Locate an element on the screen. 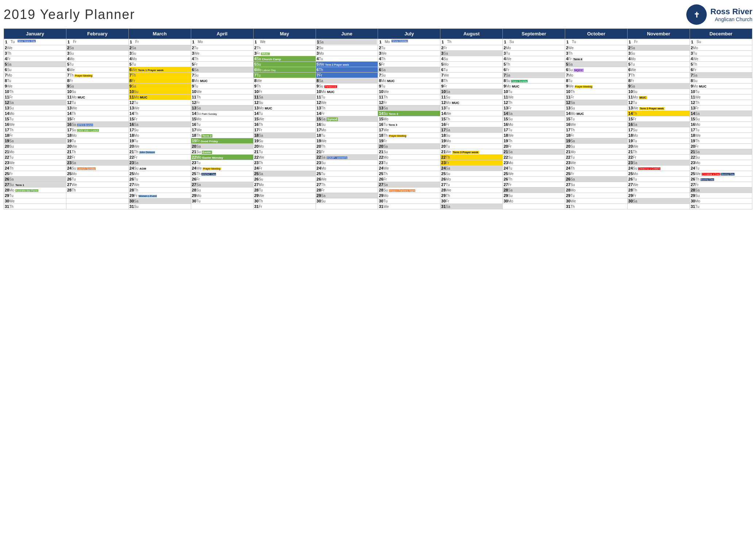  list-item: 27Sa is located at coordinates (222, 185).